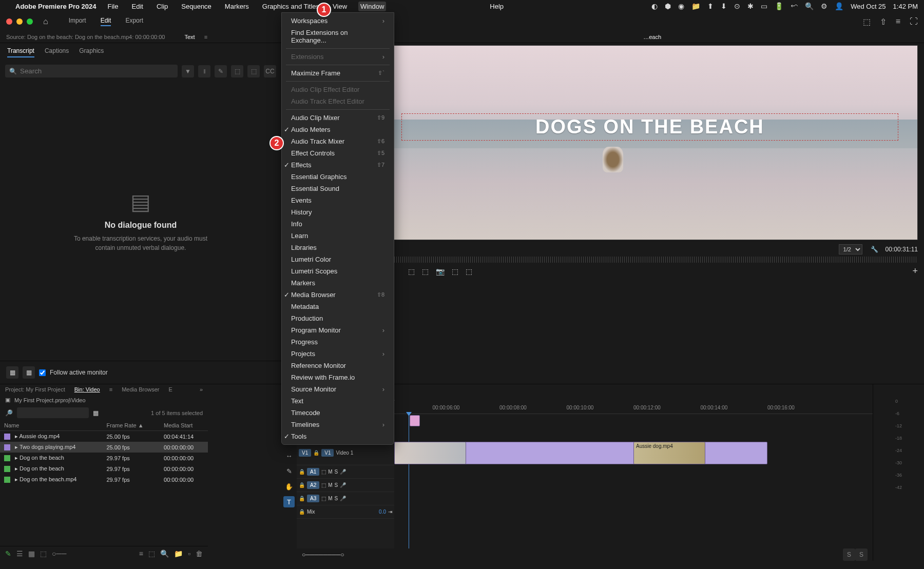 This screenshot has width=924, height=569. Describe the element at coordinates (710, 6) in the screenshot. I see `upload-icon: ⬆` at that location.